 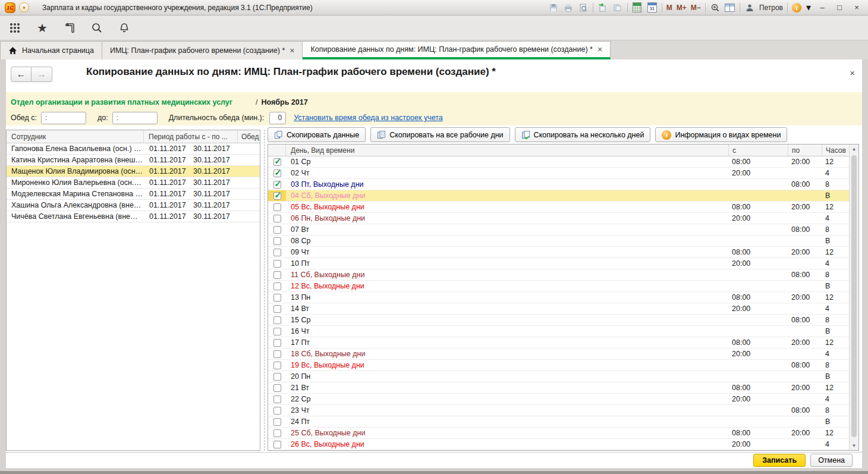 What do you see at coordinates (805, 275) in the screenshot?
I see `day-to-cell: 08:00` at bounding box center [805, 275].